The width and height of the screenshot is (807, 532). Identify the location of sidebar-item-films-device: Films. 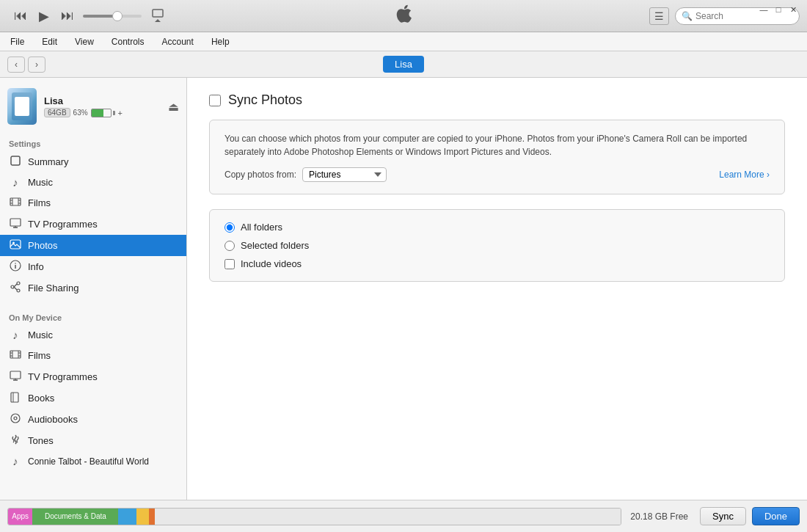
(93, 355).